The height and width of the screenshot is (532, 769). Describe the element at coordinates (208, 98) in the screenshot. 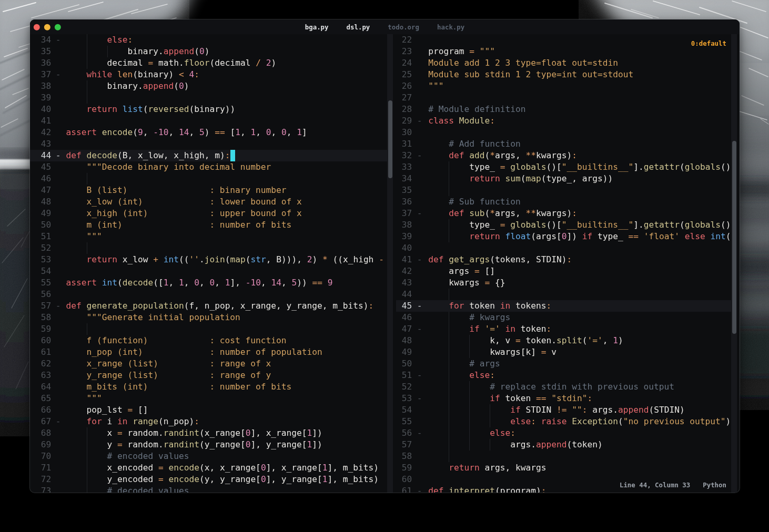

I see `code-line: 39` at that location.